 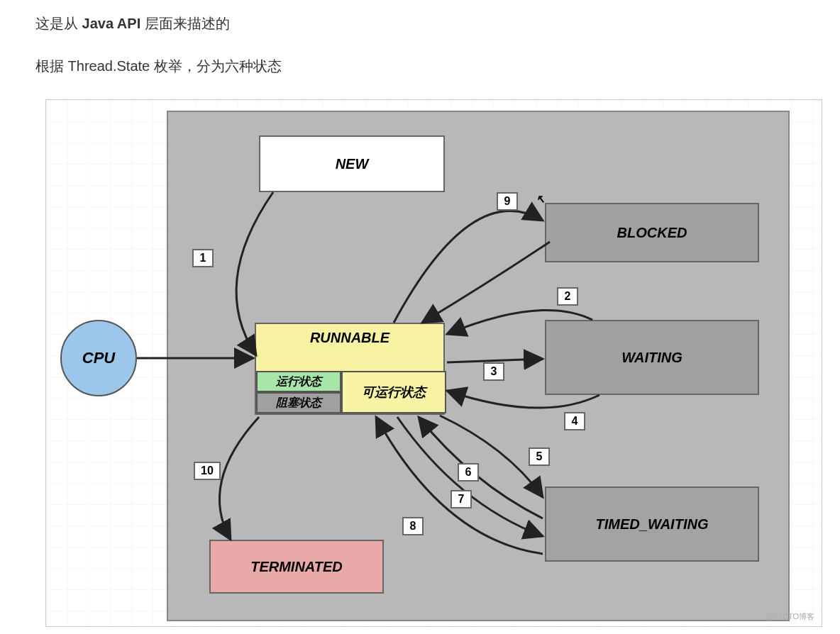 What do you see at coordinates (652, 357) in the screenshot?
I see `waiting-label: WAITING` at bounding box center [652, 357].